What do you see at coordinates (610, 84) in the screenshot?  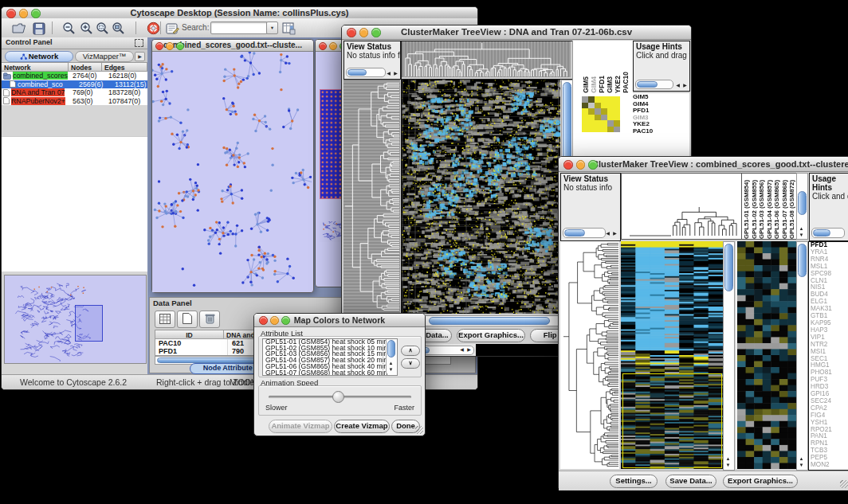 I see `column-label: GIM3` at bounding box center [610, 84].